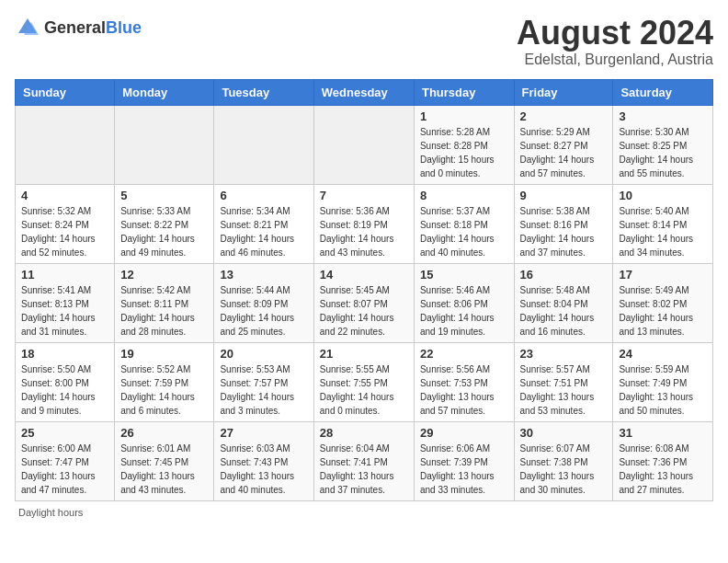 The image size is (728, 563). I want to click on day-number: 15, so click(464, 274).